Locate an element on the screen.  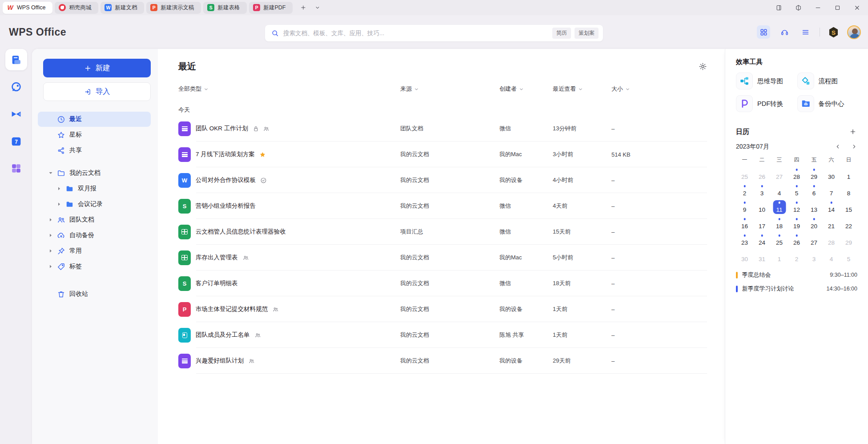
calendar-day: 31 is located at coordinates (762, 257).